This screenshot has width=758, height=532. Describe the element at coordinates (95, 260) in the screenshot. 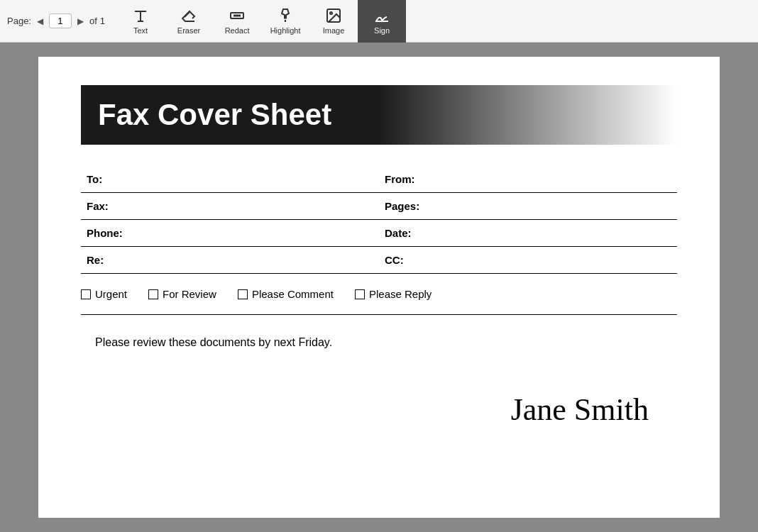

I see `re-label: Re:` at that location.